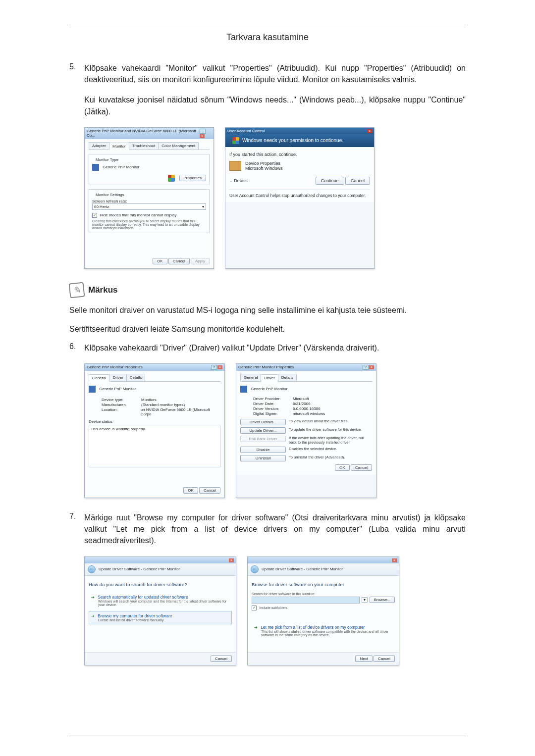  Describe the element at coordinates (330, 430) in the screenshot. I see `update-driver-desc: To update the driver software for this d…` at that location.